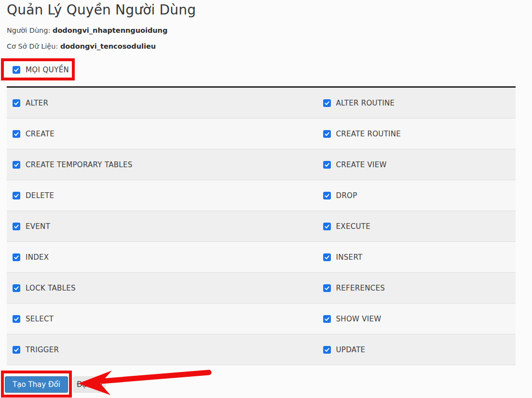 This screenshot has height=398, width=532. I want to click on table-row: INDEX INSERT, so click(261, 257).